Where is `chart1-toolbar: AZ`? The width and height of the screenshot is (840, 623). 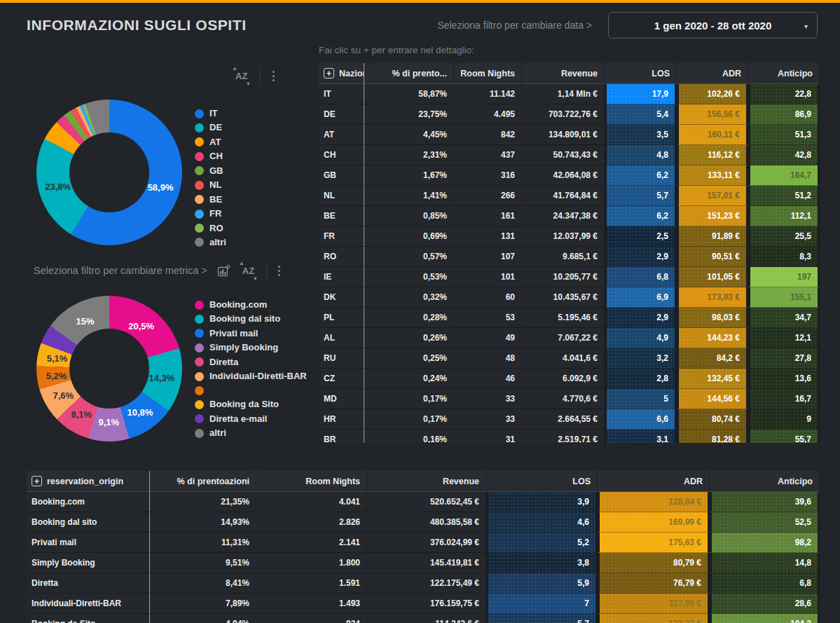
chart1-toolbar: AZ is located at coordinates (255, 76).